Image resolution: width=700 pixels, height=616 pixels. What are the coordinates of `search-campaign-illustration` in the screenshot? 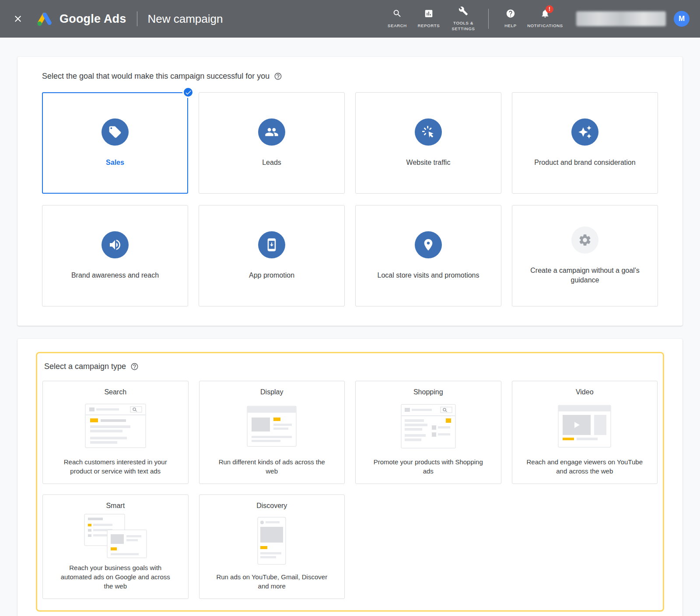 It's located at (116, 426).